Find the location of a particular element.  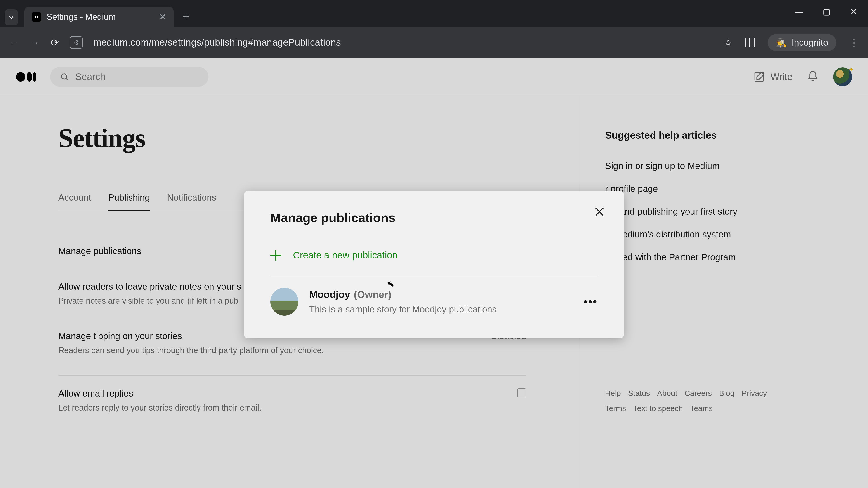

incognito-label: Incognito is located at coordinates (810, 42).